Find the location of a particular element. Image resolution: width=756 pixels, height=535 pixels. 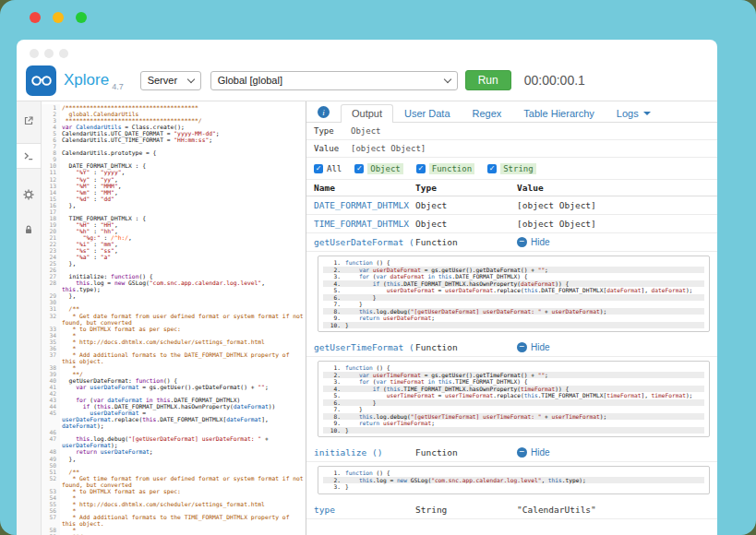

code-line: 3.} is located at coordinates (513, 487).